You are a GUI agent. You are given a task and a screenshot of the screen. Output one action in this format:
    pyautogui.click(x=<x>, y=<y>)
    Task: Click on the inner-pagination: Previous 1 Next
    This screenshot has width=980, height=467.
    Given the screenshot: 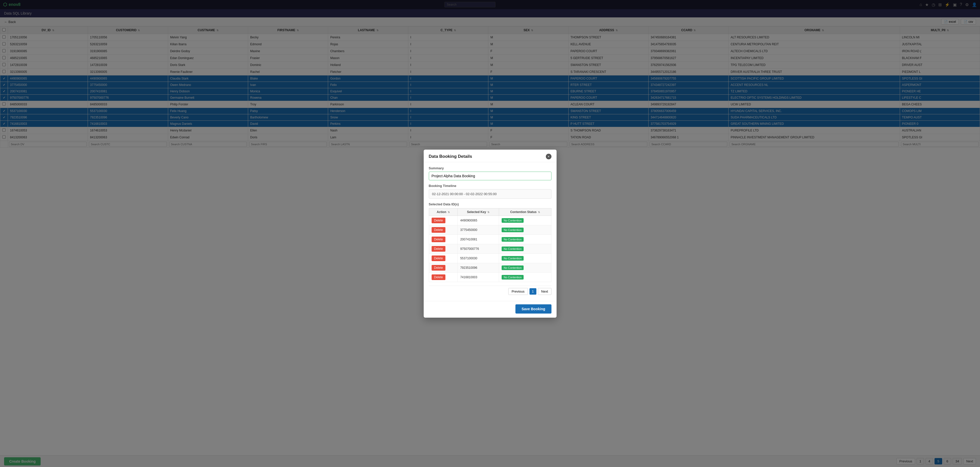 What is the action you would take?
    pyautogui.click(x=490, y=292)
    